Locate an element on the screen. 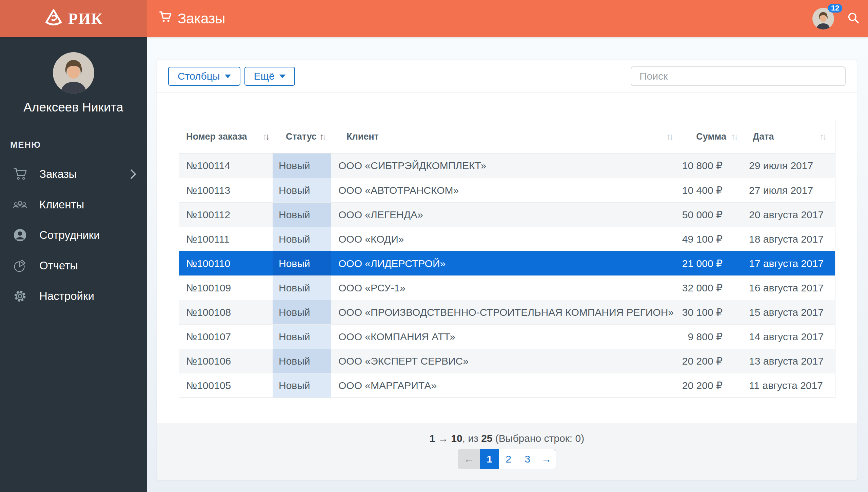 This screenshot has height=492, width=868. pagination: ← 1 2 3 → is located at coordinates (507, 459).